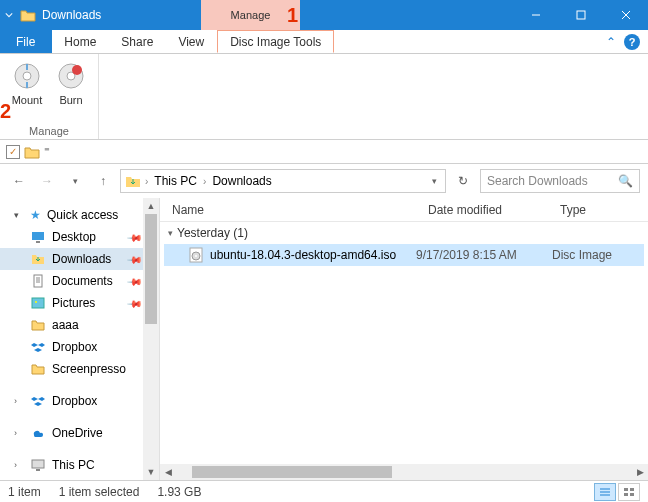  Describe the element at coordinates (288, 210) in the screenshot. I see `column-name: Name` at that location.